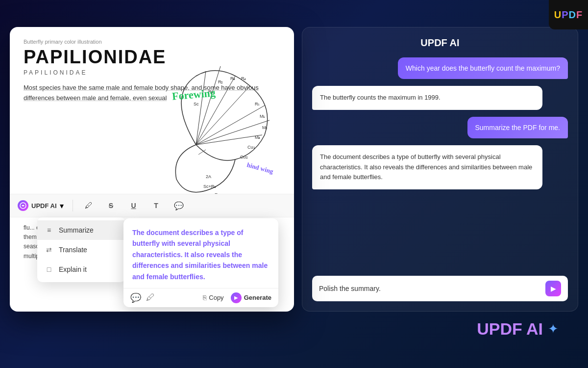 This screenshot has height=368, width=588. I want to click on summarize-popup: The document describes a type of butterf…, so click(201, 263).